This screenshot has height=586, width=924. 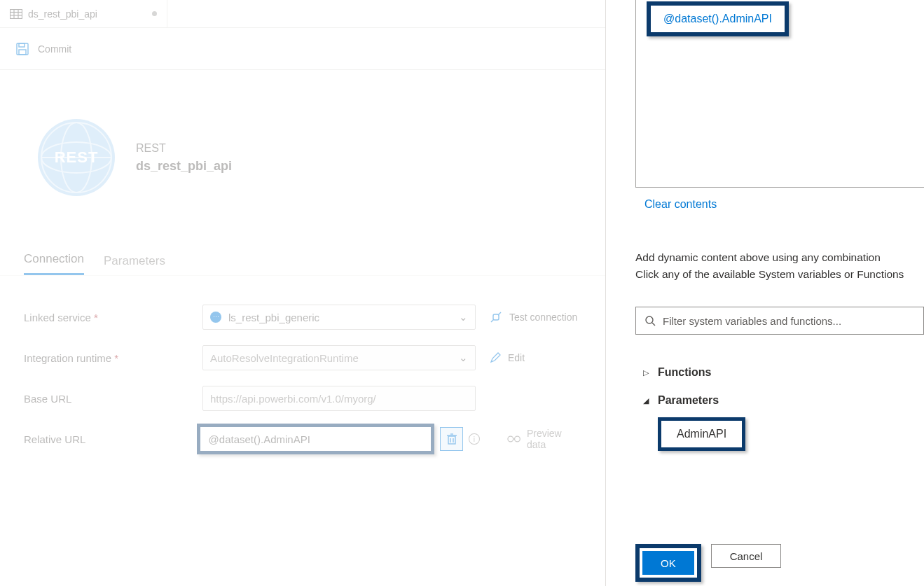 What do you see at coordinates (717, 19) in the screenshot?
I see `expression-value-highlight: @dataset().AdminAPI` at bounding box center [717, 19].